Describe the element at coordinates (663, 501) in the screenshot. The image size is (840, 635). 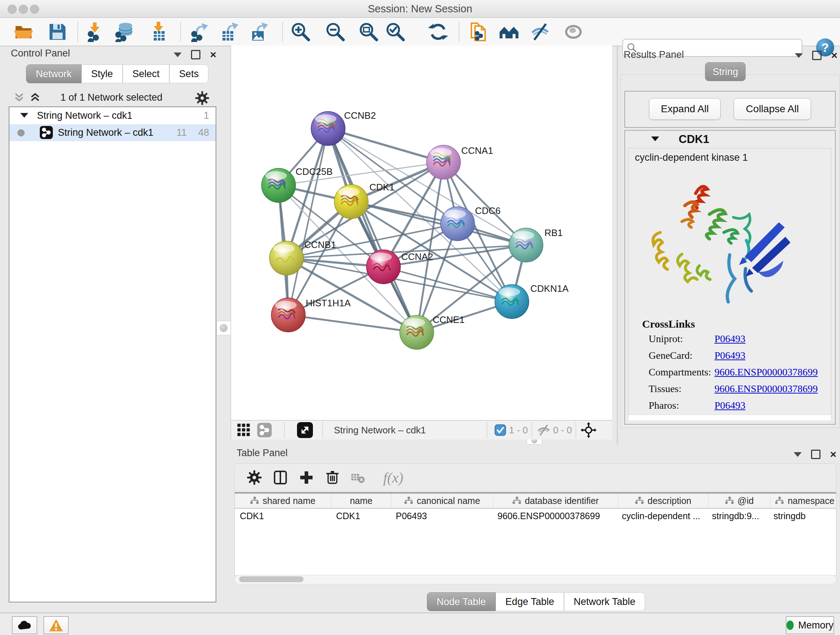
I see `column-header-description: description` at that location.